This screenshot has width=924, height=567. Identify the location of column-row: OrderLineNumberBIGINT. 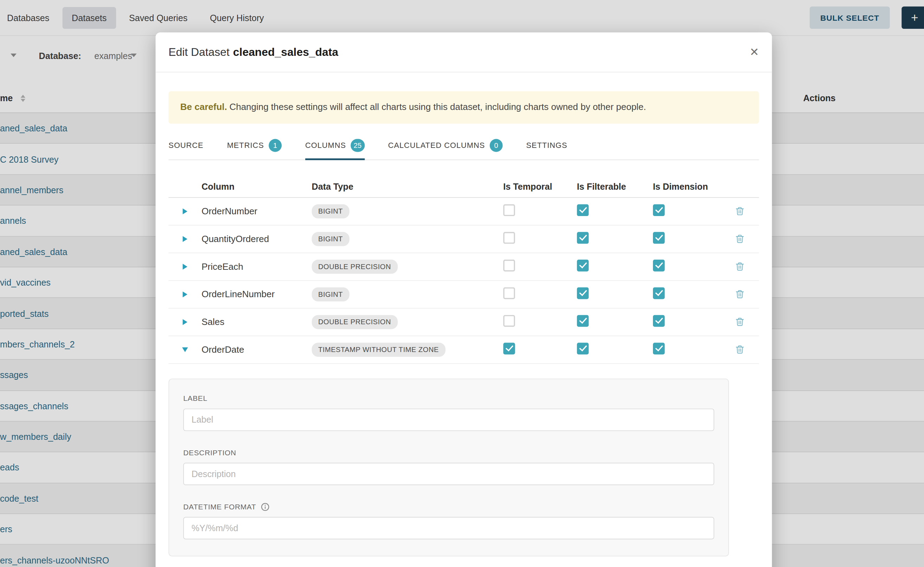
(464, 295).